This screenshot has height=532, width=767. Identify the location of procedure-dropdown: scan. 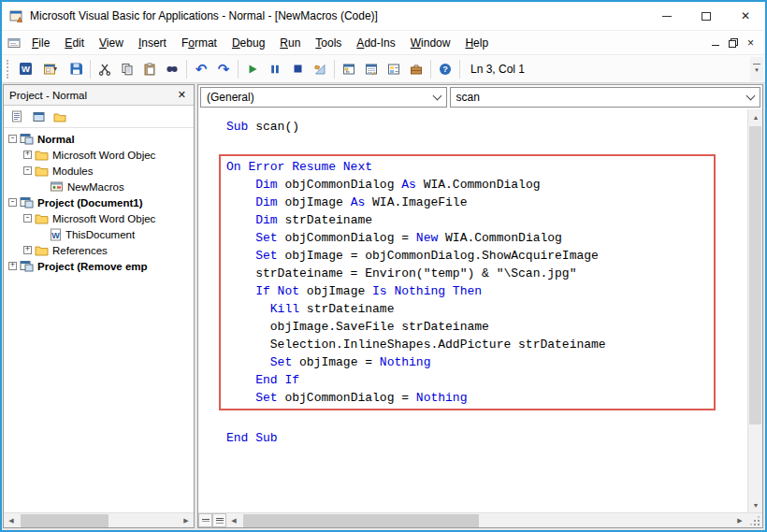
(605, 97).